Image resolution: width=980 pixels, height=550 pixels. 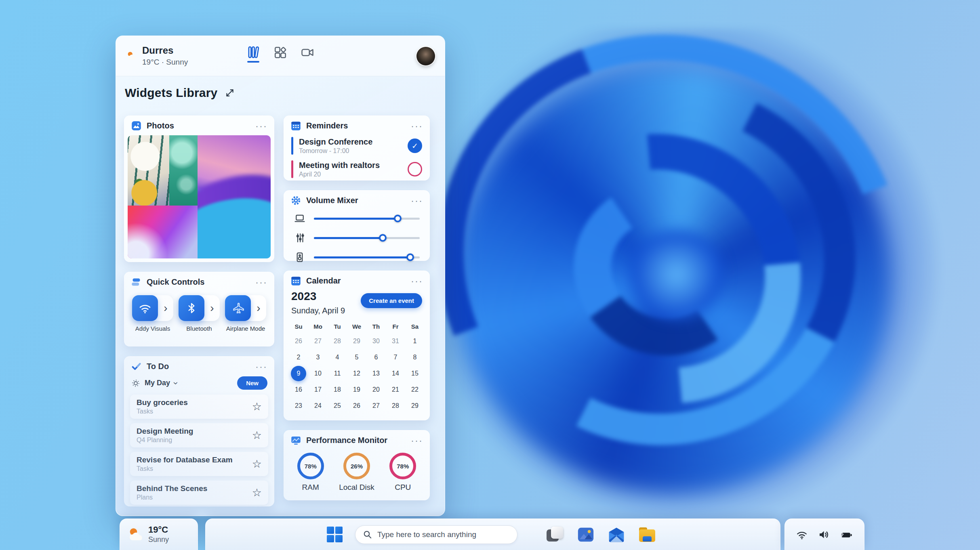 What do you see at coordinates (395, 357) in the screenshot?
I see `calendar-day: 7` at bounding box center [395, 357].